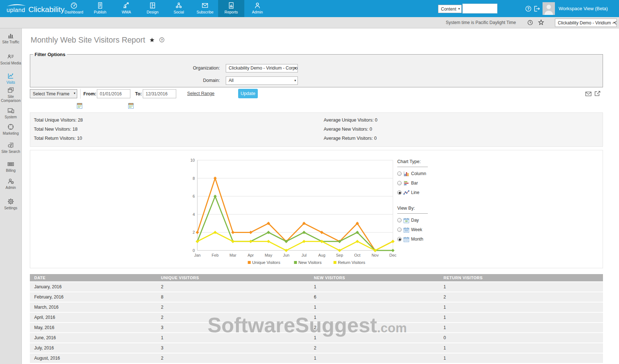 The image size is (619, 364). I want to click on nav-item-wma: WMA, so click(126, 9).